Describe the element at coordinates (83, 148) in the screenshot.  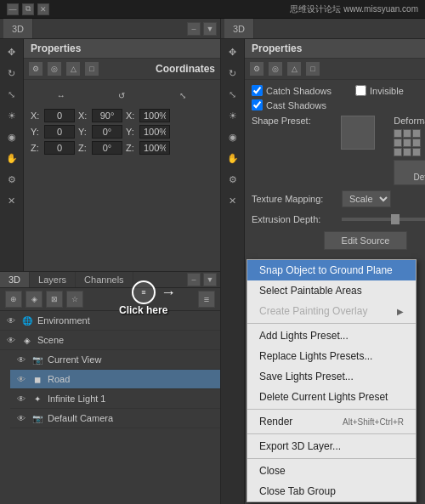
I see `coord-label-z2: Z:` at that location.